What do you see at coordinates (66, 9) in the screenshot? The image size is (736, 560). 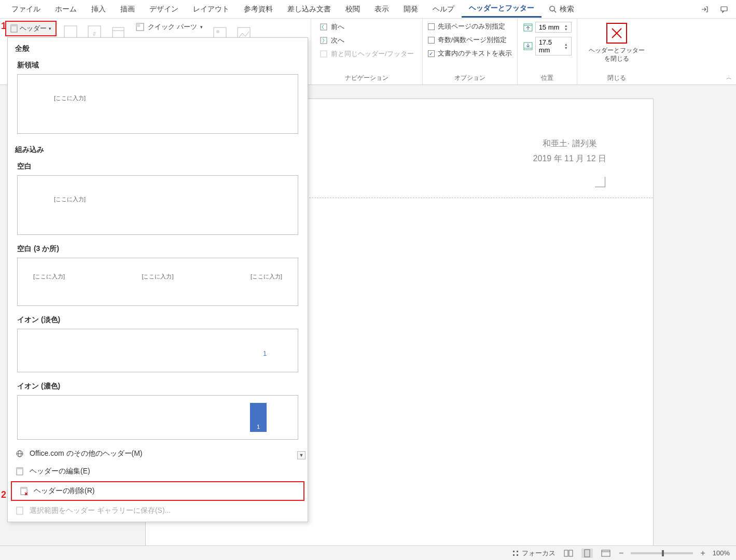 I see `tab-home: ホーム` at bounding box center [66, 9].